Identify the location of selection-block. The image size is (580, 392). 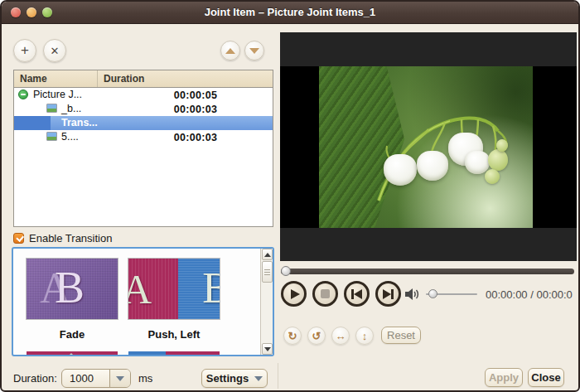
(32, 123).